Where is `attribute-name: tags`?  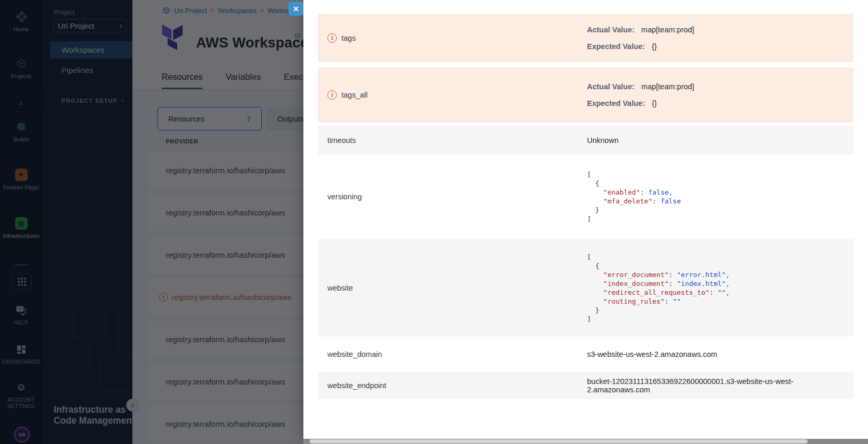
attribute-name: tags is located at coordinates (348, 38).